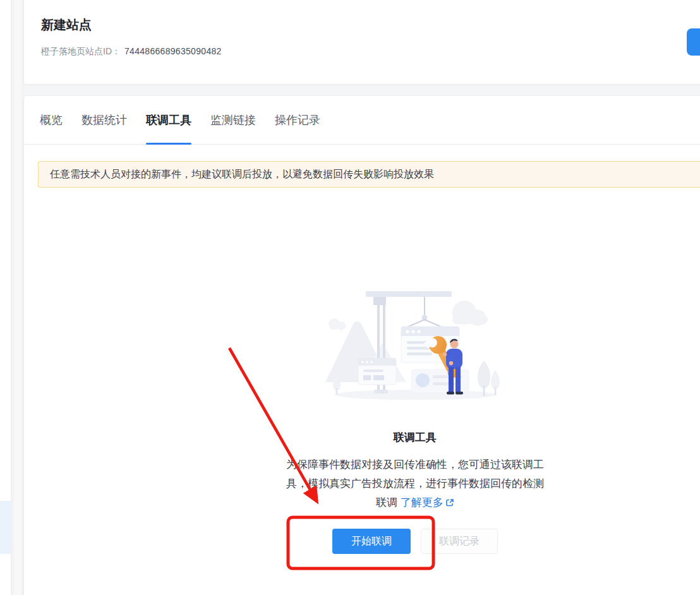  Describe the element at coordinates (169, 120) in the screenshot. I see `tab-debug-tool: 联调工具` at that location.